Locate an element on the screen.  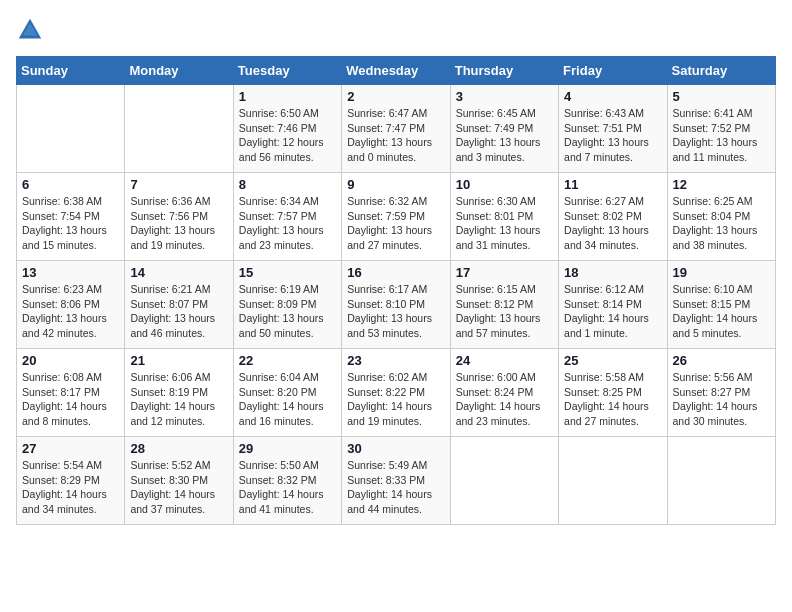
calendar-week-row: 1Sunrise: 6:50 AM Sunset: 7:46 PM Daylig… is located at coordinates (396, 129).